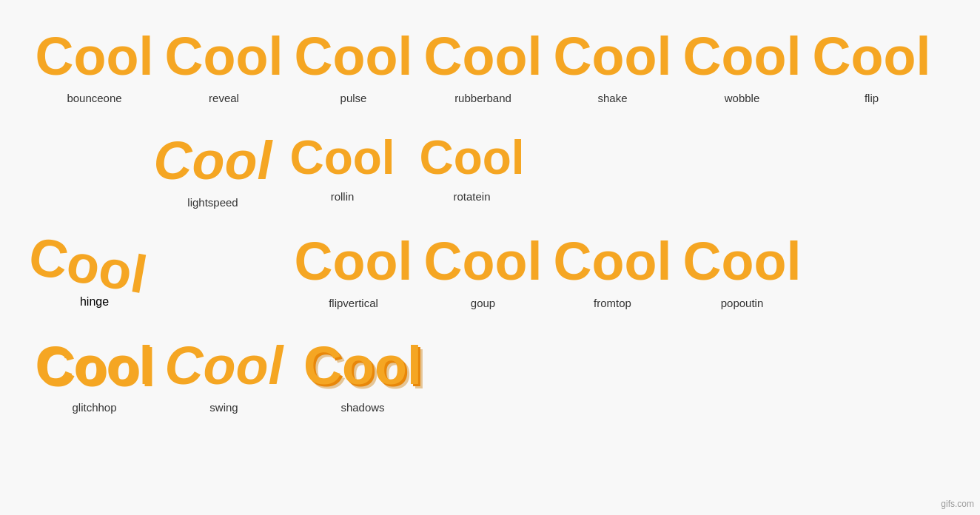  What do you see at coordinates (742, 272) in the screenshot?
I see `anim-popoutin: Cool popoutin` at bounding box center [742, 272].